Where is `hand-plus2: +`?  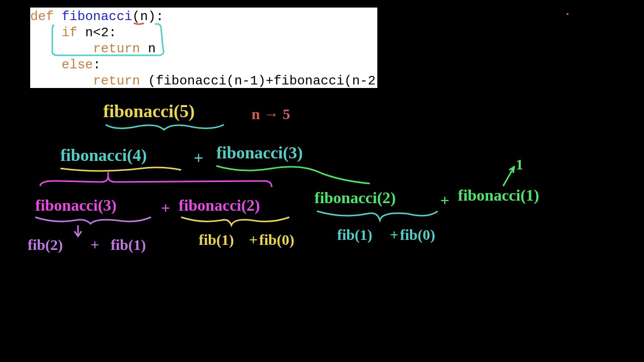
hand-plus2: + is located at coordinates (166, 208).